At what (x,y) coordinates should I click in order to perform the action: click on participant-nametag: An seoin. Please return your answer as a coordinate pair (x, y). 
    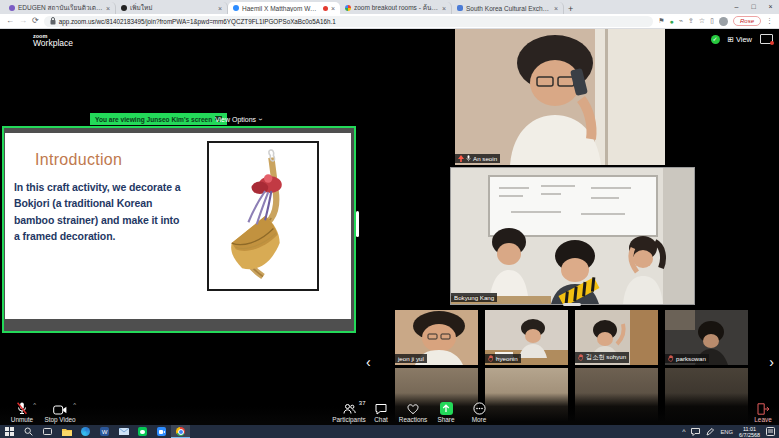
    Looking at the image, I should click on (478, 158).